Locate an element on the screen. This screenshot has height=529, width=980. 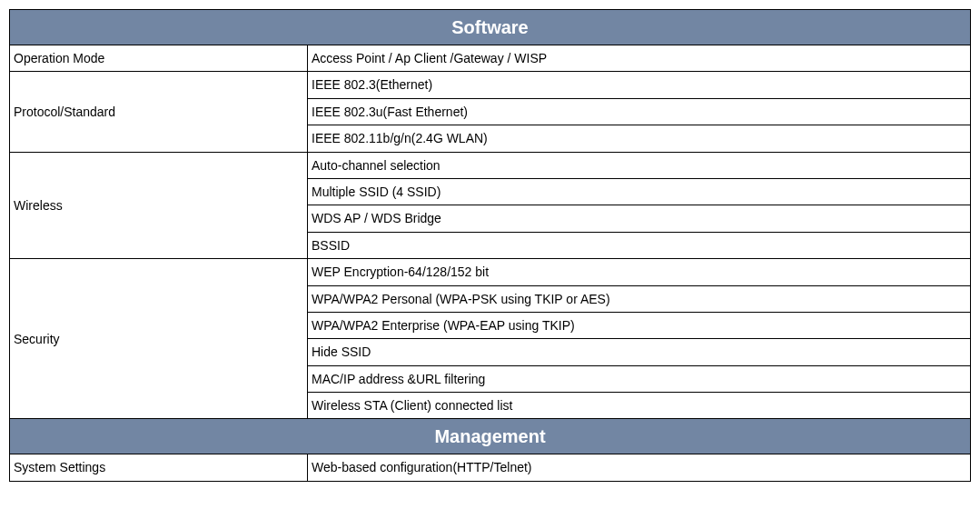
row-value-wireless-3: BSSID is located at coordinates (639, 245).